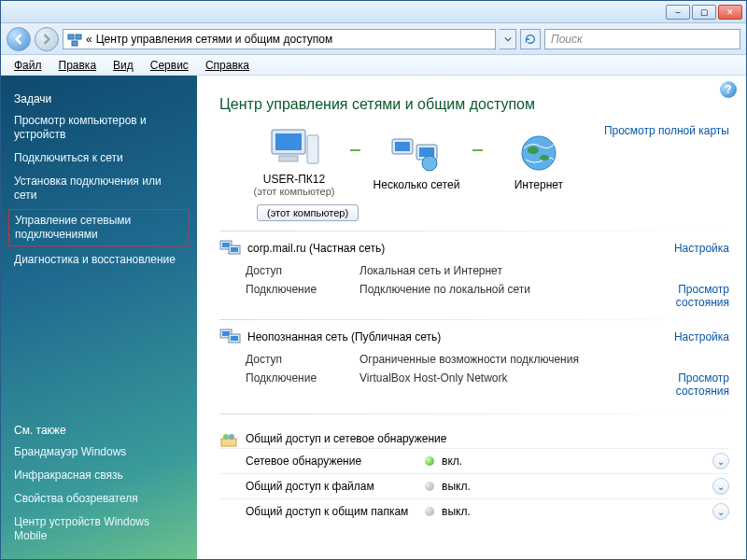 Image resolution: width=747 pixels, height=560 pixels. What do you see at coordinates (228, 65) in the screenshot?
I see `menu-help: Справка` at bounding box center [228, 65].